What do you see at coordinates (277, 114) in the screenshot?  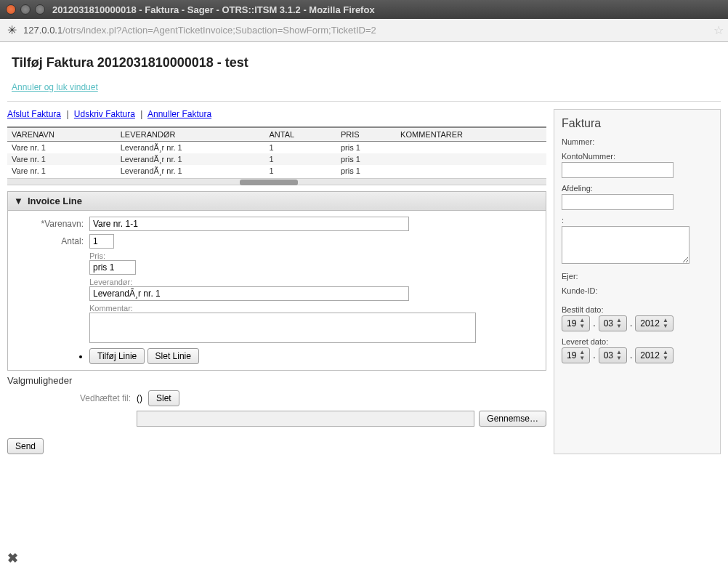 I see `action-links: Afslut Faktura | Udskriv Faktura | Annul…` at bounding box center [277, 114].